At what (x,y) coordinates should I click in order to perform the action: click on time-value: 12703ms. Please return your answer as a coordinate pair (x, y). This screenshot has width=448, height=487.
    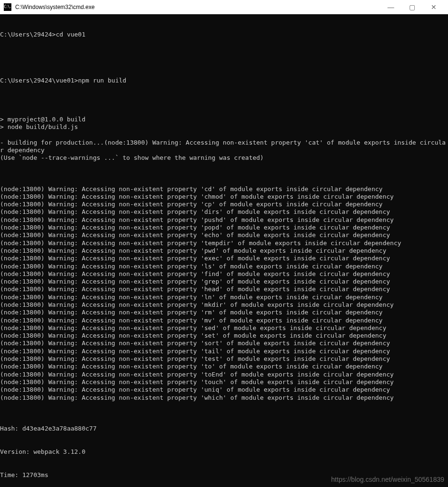
    Looking at the image, I should click on (35, 475).